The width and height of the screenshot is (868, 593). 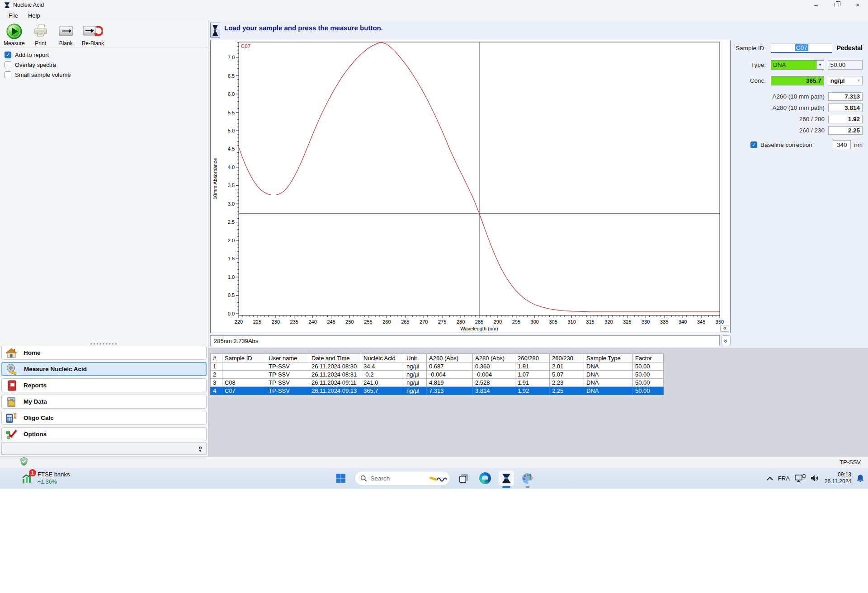 I want to click on type-value: DNA, so click(x=794, y=65).